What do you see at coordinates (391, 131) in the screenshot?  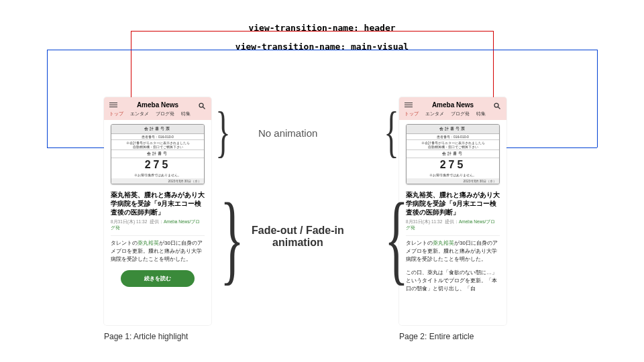 I see `brace-top-right: {` at bounding box center [391, 131].